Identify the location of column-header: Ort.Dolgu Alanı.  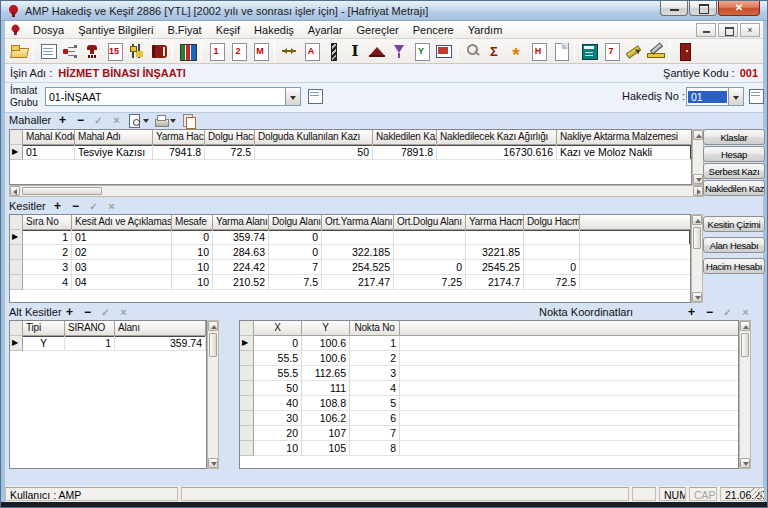
(430, 222).